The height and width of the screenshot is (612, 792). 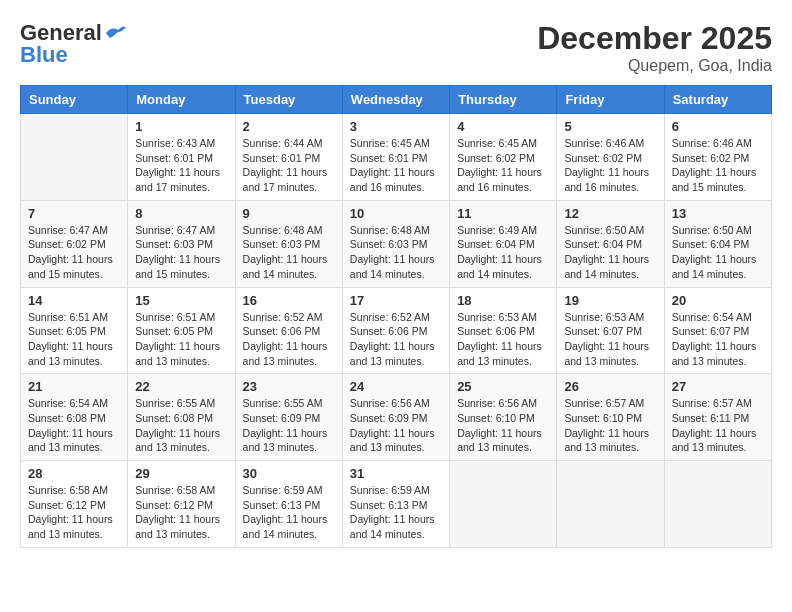 What do you see at coordinates (396, 426) in the screenshot?
I see `day-info: Sunrise: 6:56 AMSunset: 6:09 PMDaylight:…` at bounding box center [396, 426].